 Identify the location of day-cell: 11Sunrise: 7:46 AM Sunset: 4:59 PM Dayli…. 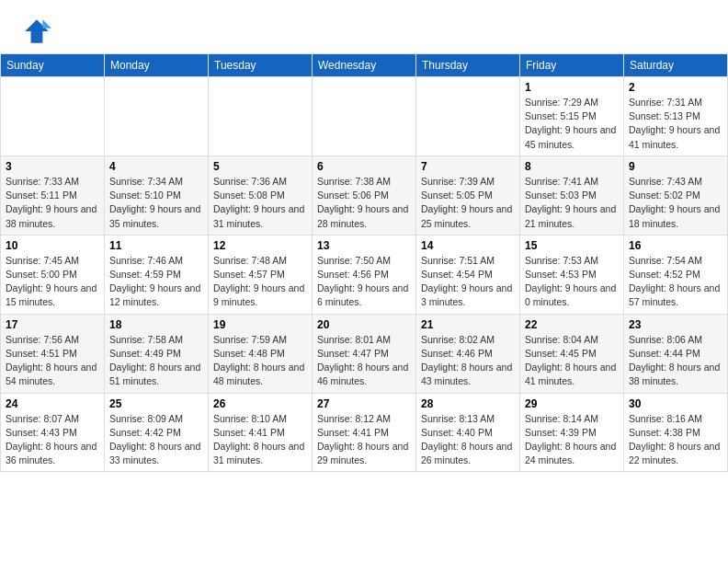
(156, 274).